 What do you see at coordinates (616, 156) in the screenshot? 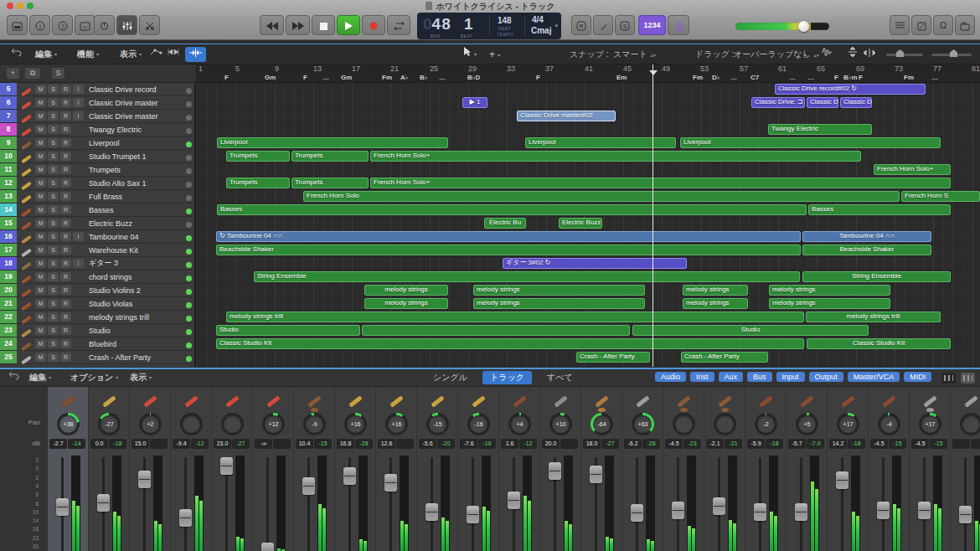
I see `region: French Horn Solo+` at bounding box center [616, 156].